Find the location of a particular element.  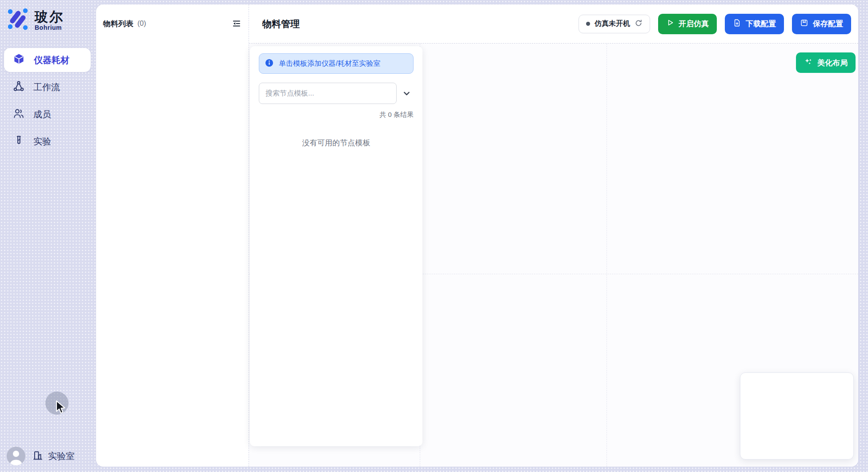

play-icon is located at coordinates (670, 24).